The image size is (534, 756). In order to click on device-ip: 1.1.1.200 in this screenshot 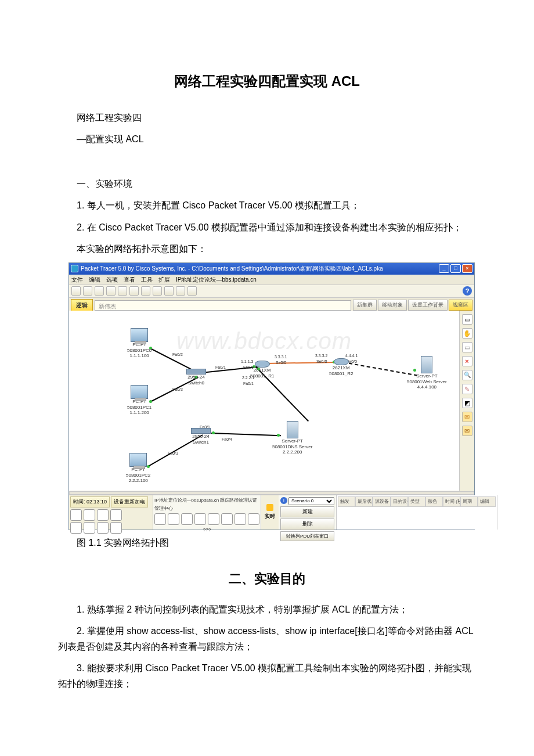, I will do `click(139, 413)`.